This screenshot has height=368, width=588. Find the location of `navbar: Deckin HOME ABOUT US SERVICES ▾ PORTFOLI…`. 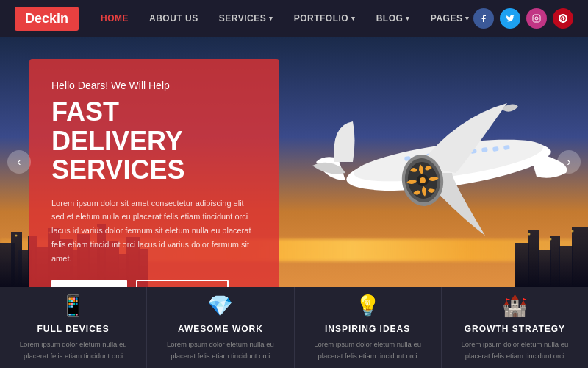

navbar: Deckin HOME ABOUT US SERVICES ▾ PORTFOLI… is located at coordinates (294, 18).